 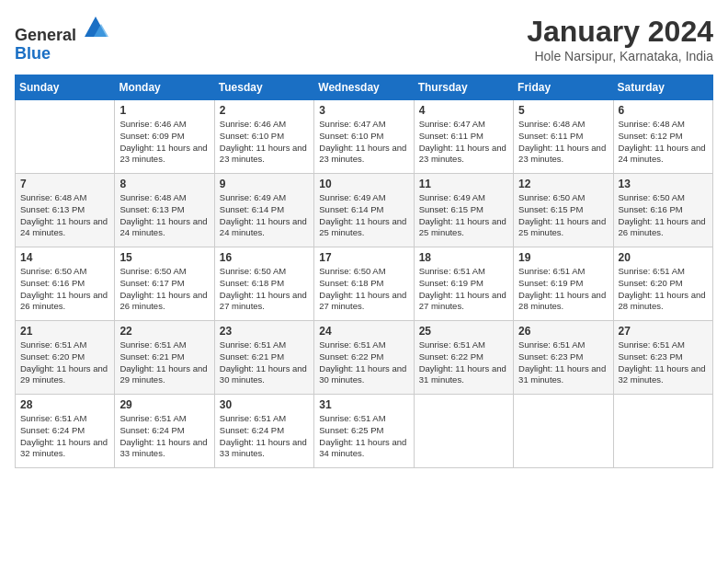 I want to click on day-number: 26, so click(x=563, y=331).